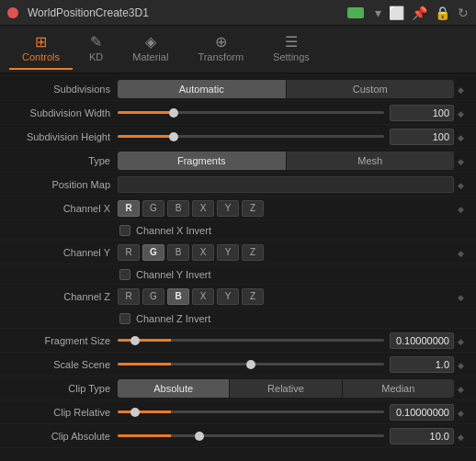 This screenshot has width=476, height=461. I want to click on clip-relative-slider-wrap: 0.10000000, so click(286, 412).